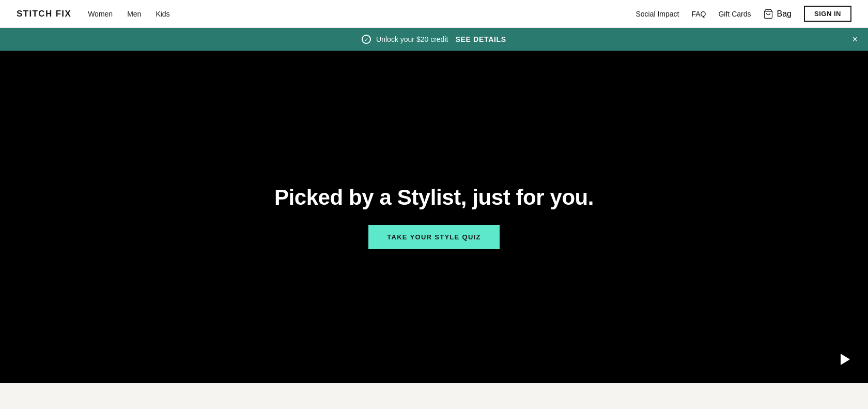 This screenshot has width=868, height=409. I want to click on promo-see-details: SEE DETAILS, so click(481, 39).